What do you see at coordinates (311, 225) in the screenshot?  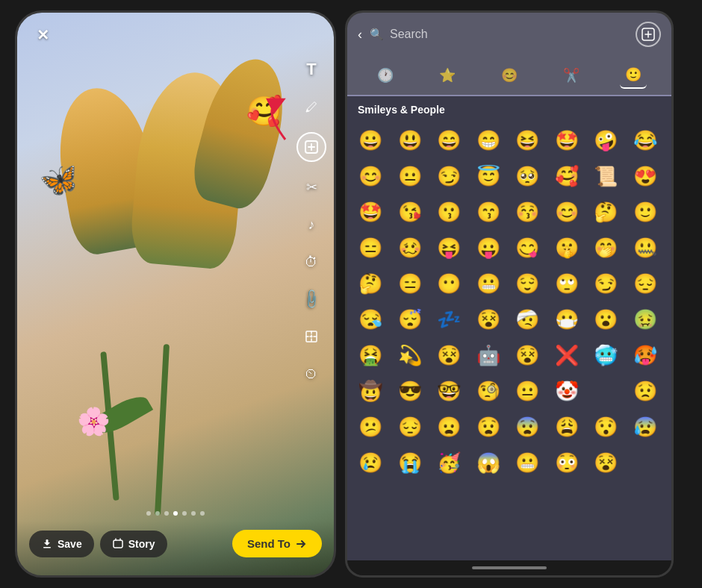 I see `music-tool-button: ♪` at bounding box center [311, 225].